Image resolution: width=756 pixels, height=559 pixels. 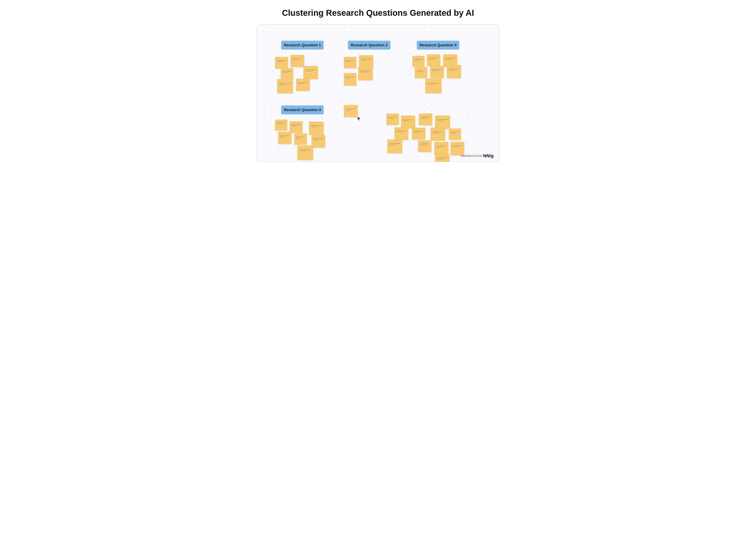 What do you see at coordinates (378, 93) in the screenshot?
I see `canvas-area: NNGROUP.COM NN/g Research Question 1Rese…` at bounding box center [378, 93].